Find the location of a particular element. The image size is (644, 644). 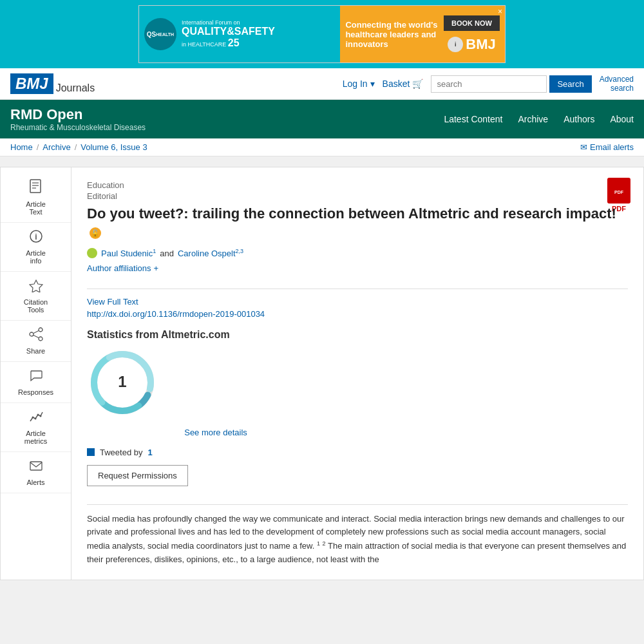

nav-latest-content: Latest Content is located at coordinates (473, 119).